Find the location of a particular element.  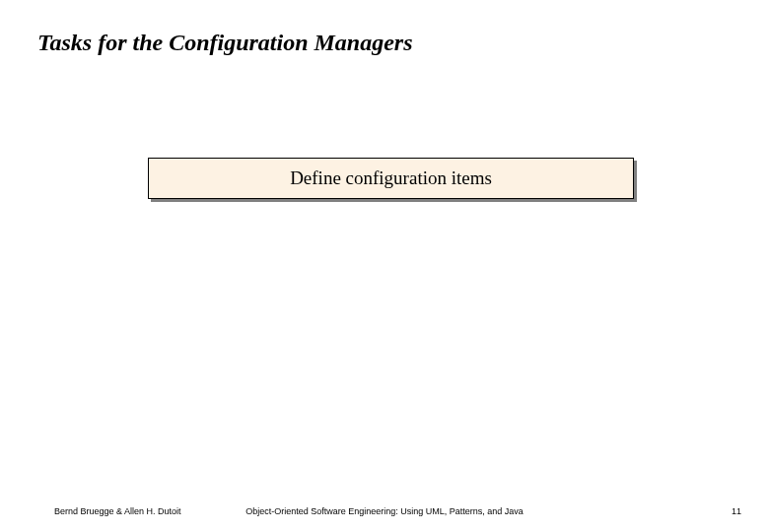

task-box: Define configuration items is located at coordinates (390, 178).